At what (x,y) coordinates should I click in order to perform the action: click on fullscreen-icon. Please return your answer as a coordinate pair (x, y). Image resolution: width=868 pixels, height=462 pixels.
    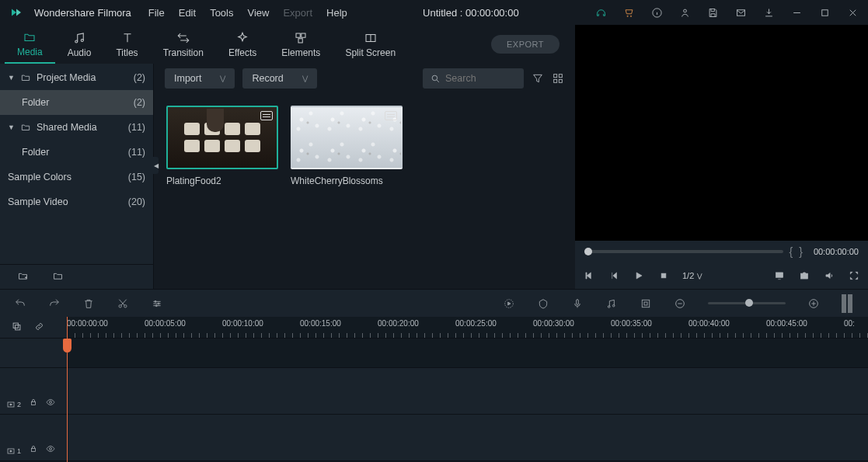
    Looking at the image, I should click on (854, 276).